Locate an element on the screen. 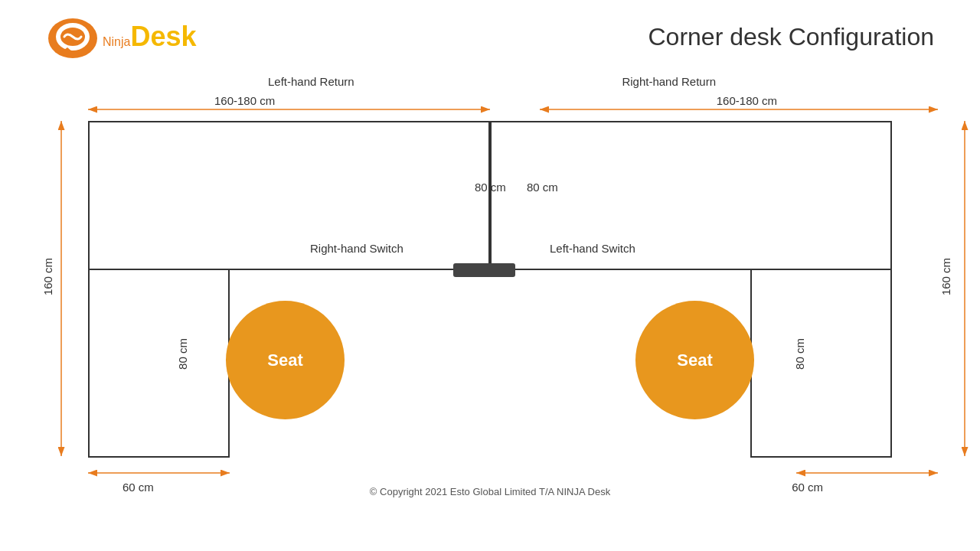 This screenshot has width=980, height=551. copyright: © Copyright 2021 Esto Global Limited T/A… is located at coordinates (490, 491).